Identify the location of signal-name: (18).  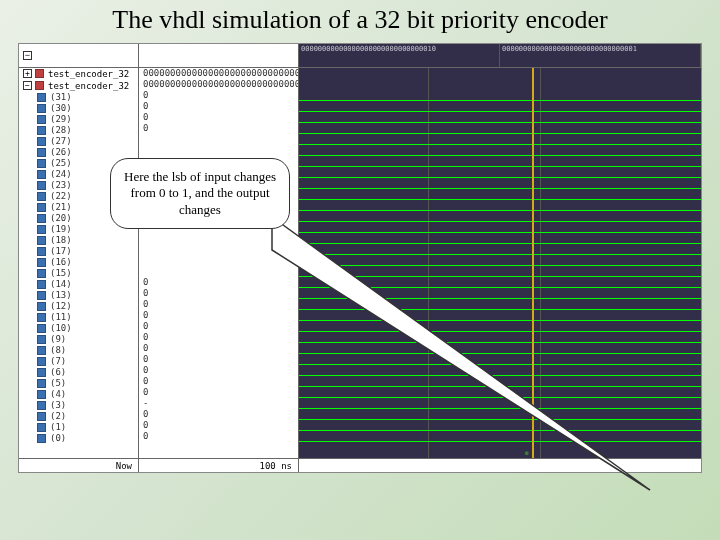
(61, 240).